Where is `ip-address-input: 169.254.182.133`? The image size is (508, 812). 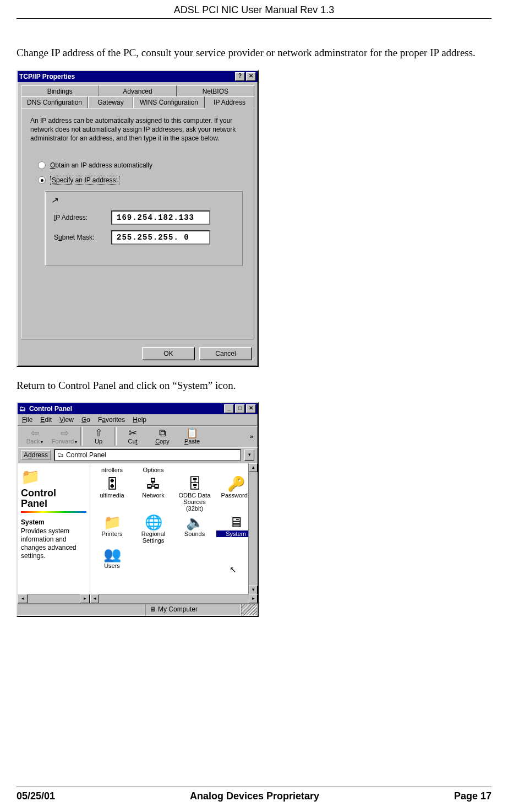
ip-address-input: 169.254.182.133 is located at coordinates (161, 218).